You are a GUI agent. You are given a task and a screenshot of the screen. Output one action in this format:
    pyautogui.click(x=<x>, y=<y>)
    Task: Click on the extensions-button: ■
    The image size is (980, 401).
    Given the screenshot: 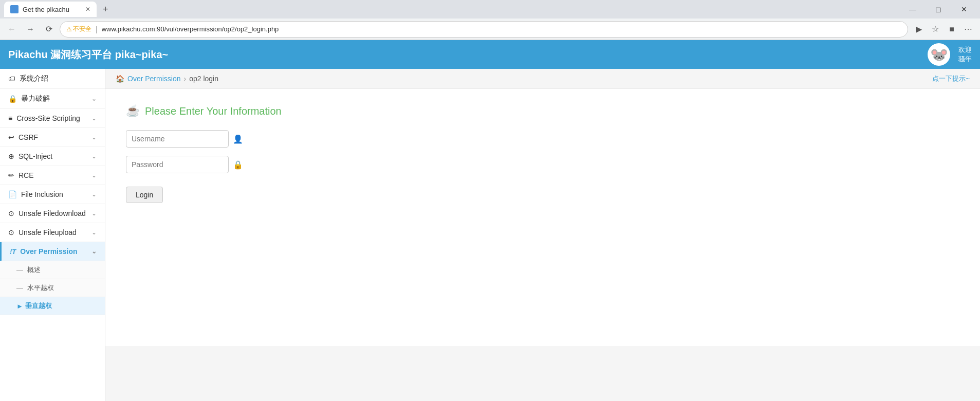 What is the action you would take?
    pyautogui.click(x=952, y=29)
    